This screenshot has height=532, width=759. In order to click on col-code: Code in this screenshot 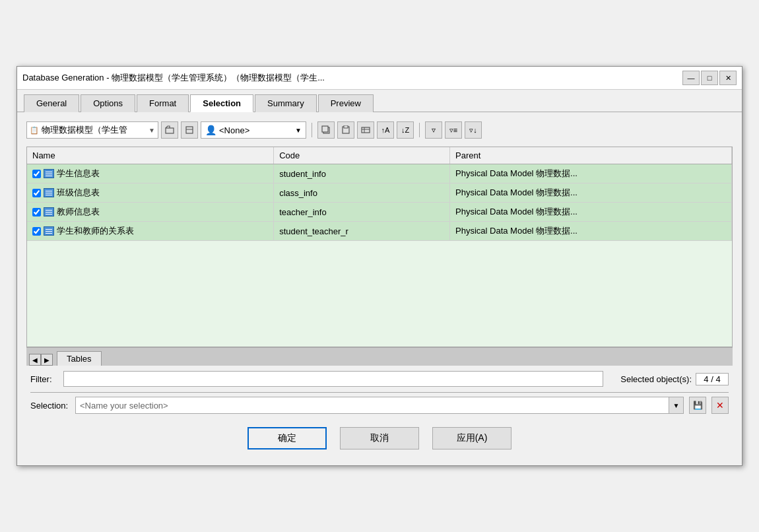, I will do `click(362, 156)`.